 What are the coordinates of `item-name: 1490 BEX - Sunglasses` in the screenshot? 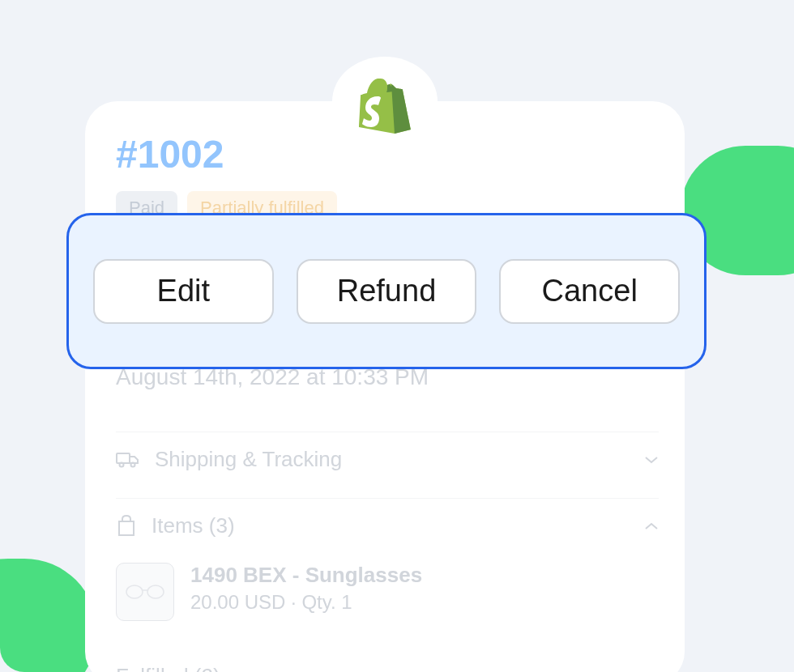 It's located at (306, 575).